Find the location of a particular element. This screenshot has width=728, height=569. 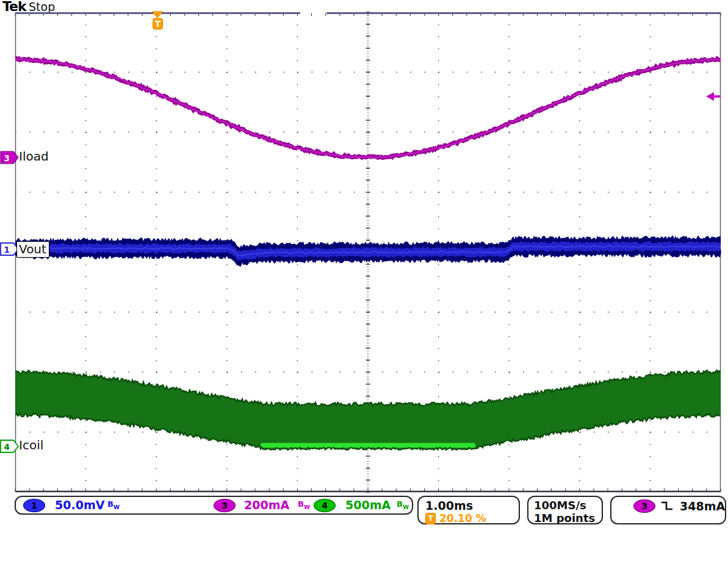

sample-rate: 100MS/s is located at coordinates (560, 506).